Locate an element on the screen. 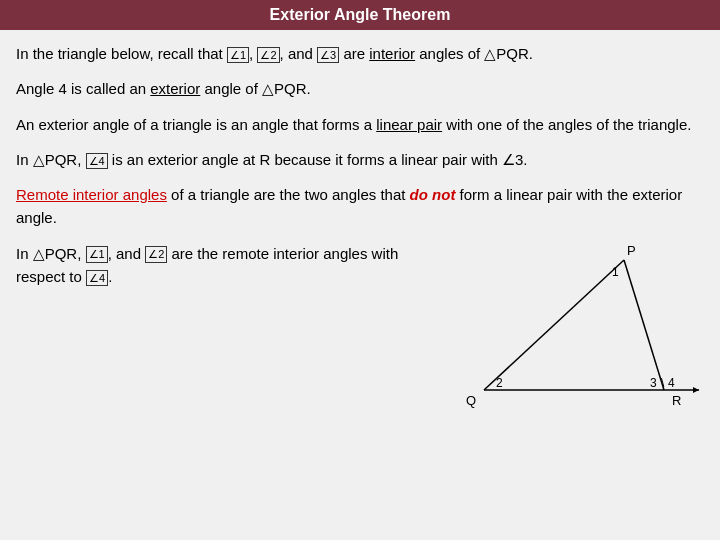  angle-1: ∠1 is located at coordinates (238, 55).